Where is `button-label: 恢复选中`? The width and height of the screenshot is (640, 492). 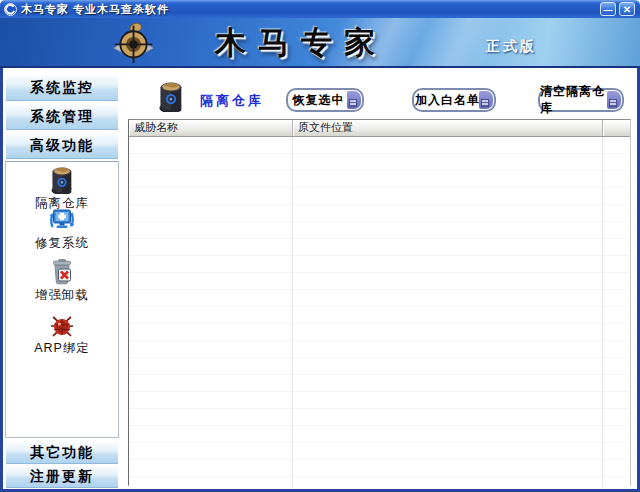
button-label: 恢复选中 is located at coordinates (319, 100).